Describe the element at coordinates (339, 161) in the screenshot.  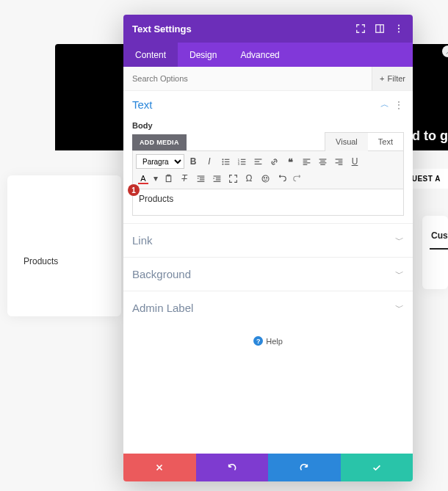
I see `align-right-icon` at that location.